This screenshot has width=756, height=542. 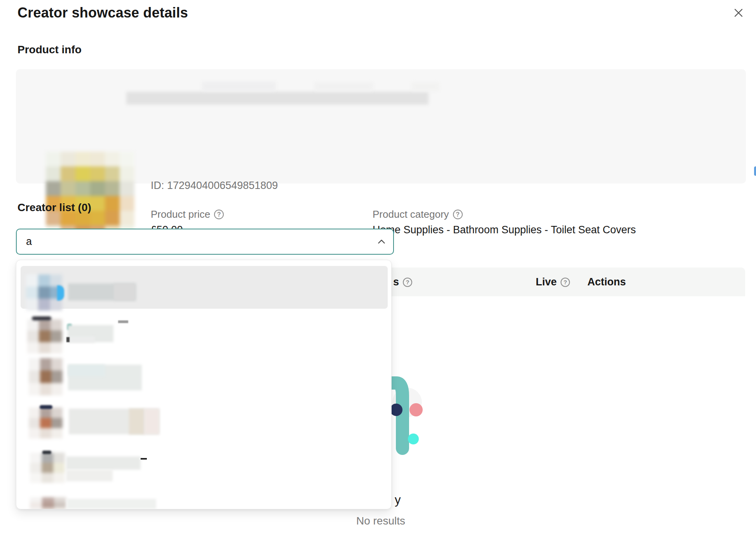 What do you see at coordinates (755, 171) in the screenshot?
I see `clipped-edge-element` at bounding box center [755, 171].